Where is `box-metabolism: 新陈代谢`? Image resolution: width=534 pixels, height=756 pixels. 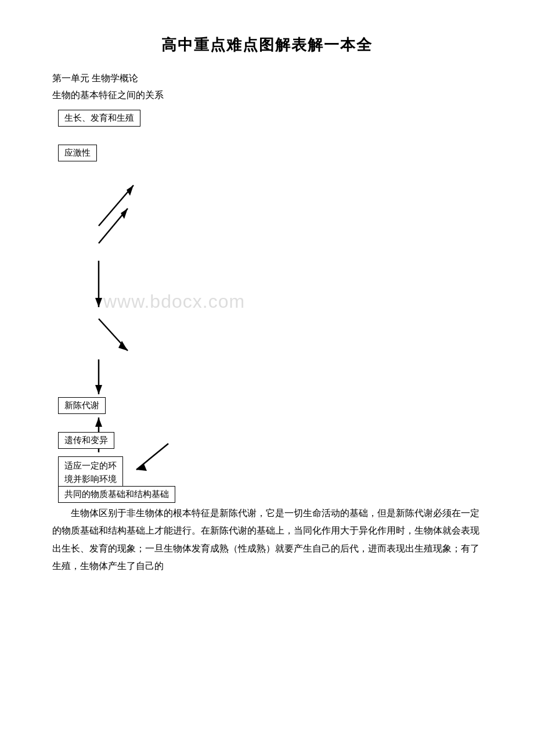
box-metabolism: 新陈代谢 is located at coordinates (82, 405).